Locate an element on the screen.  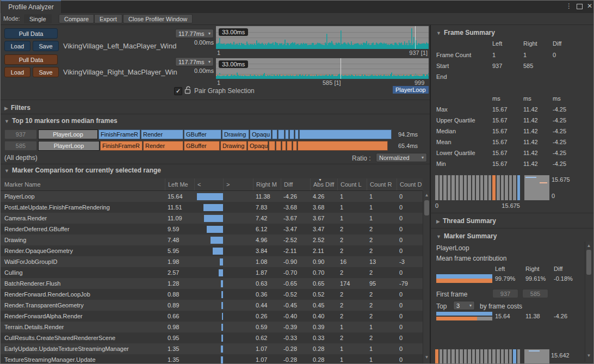
frame-summary-header: ▼Frame Summary is located at coordinates (466, 33).